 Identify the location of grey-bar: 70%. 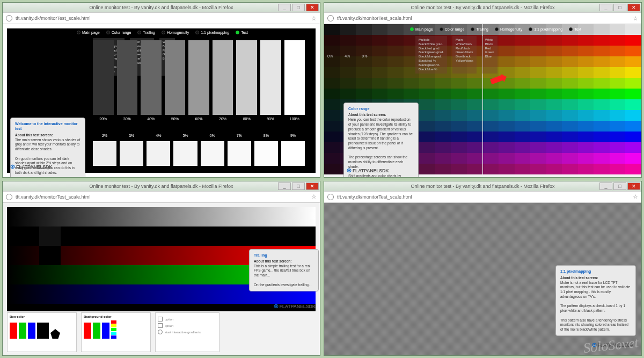
(223, 81).